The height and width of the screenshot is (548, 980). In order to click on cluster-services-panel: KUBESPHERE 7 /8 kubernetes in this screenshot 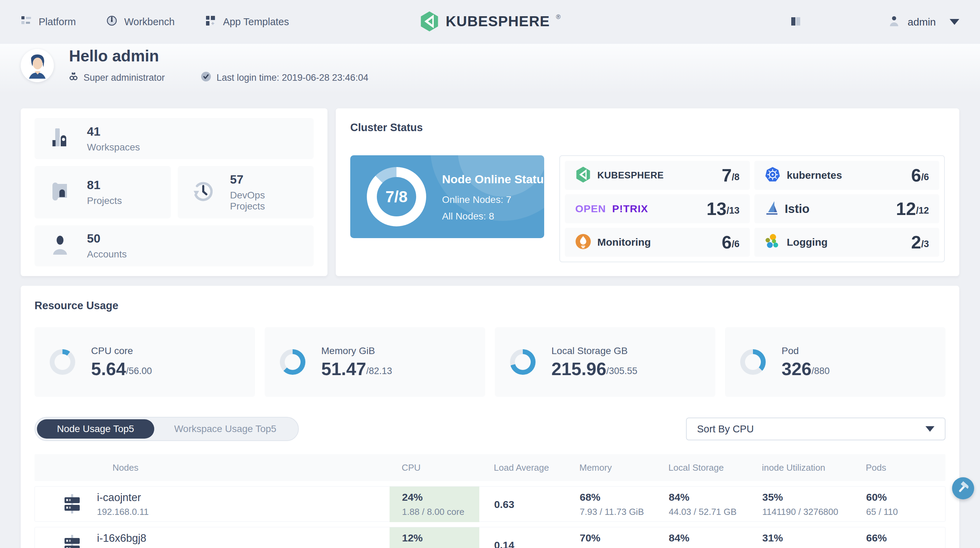, I will do `click(752, 209)`.